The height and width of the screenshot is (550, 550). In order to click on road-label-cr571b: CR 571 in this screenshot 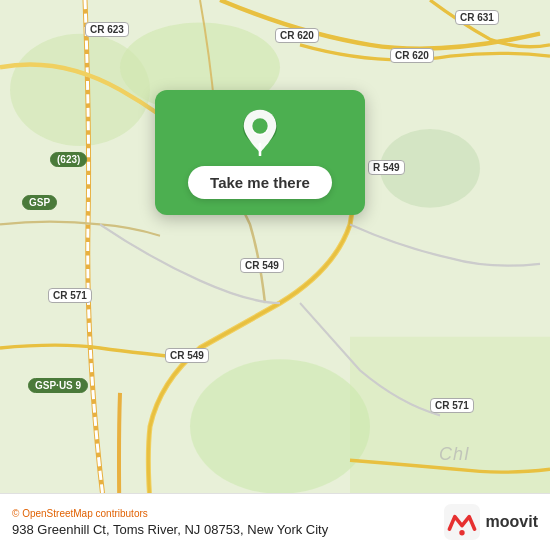, I will do `click(452, 406)`.